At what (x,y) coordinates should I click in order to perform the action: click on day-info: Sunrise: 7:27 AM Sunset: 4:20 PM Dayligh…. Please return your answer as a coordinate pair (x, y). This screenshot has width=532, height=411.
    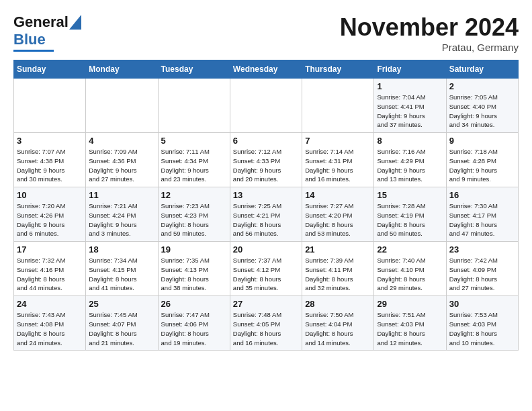
    Looking at the image, I should click on (338, 220).